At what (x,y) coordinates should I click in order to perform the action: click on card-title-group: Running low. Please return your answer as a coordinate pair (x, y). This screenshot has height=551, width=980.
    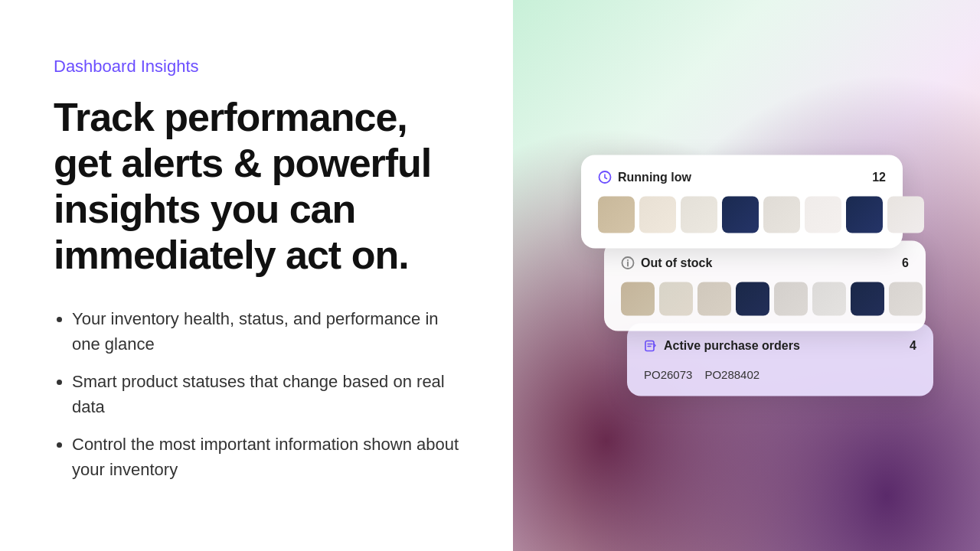
    Looking at the image, I should click on (645, 178).